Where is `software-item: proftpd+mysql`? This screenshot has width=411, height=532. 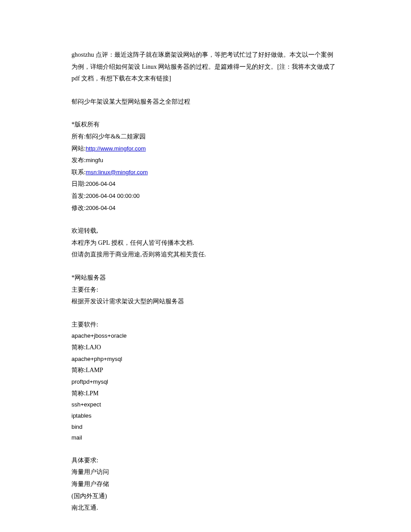 software-item: proftpd+mysql is located at coordinates (206, 382).